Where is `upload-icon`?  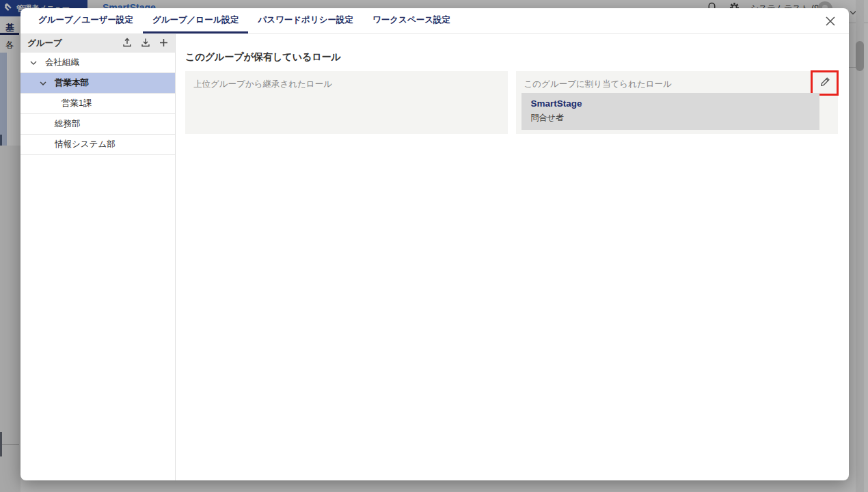
upload-icon is located at coordinates (127, 44).